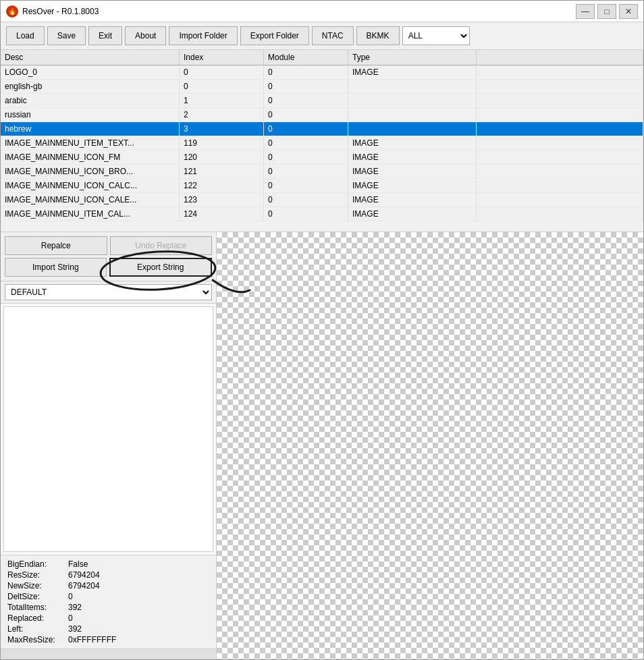  Describe the element at coordinates (322, 143) in the screenshot. I see `table-row: IMAGE_MAINMENU_ITEM_TEXT...1190IMAGE` at that location.